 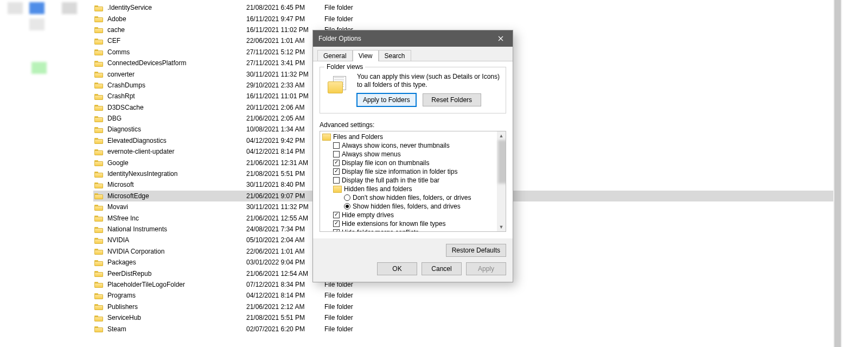 I want to click on tree-item: Always show menus, so click(x=413, y=154).